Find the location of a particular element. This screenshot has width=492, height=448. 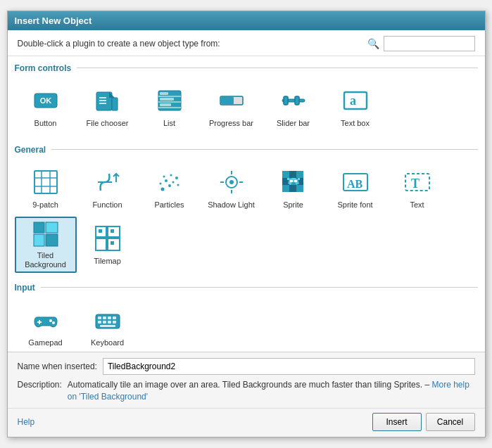

item-slider-bar: Slider bar is located at coordinates (294, 107).